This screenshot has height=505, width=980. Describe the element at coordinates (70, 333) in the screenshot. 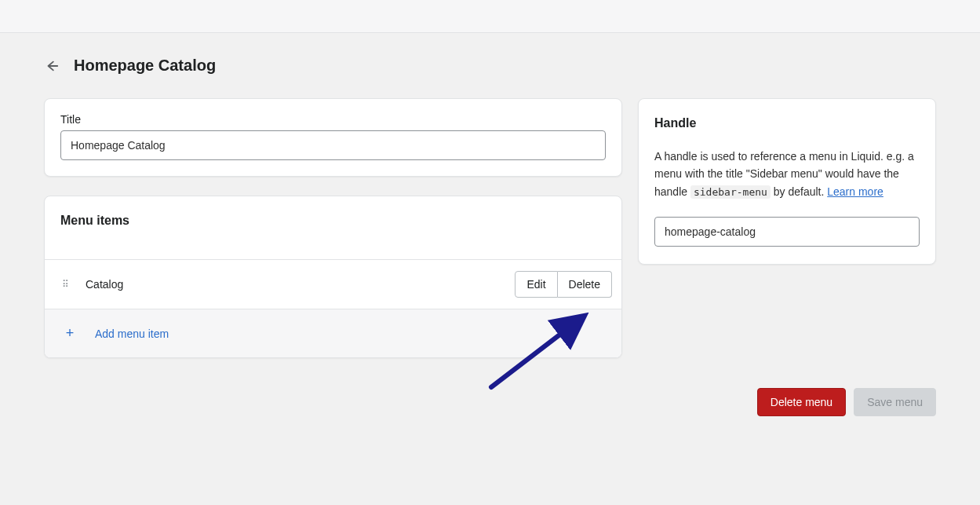

I see `plus-icon: +` at that location.